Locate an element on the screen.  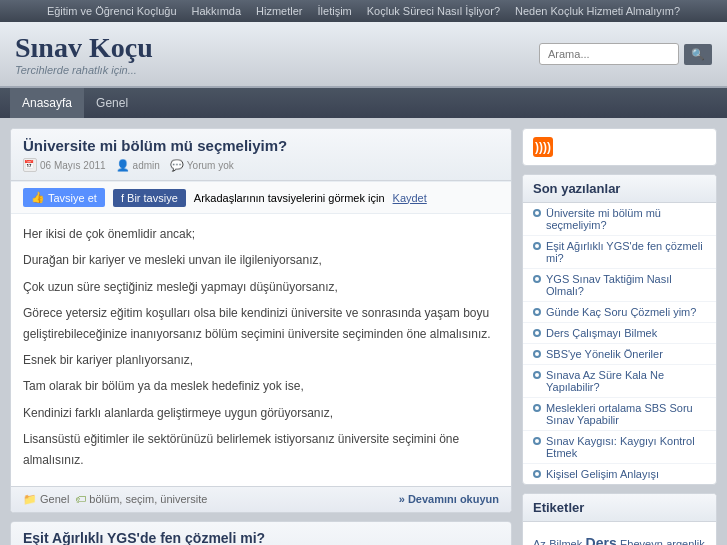
list-item: Meslekleri ortalama SBS Soru Sınav Yapab… is located at coordinates (620, 414).